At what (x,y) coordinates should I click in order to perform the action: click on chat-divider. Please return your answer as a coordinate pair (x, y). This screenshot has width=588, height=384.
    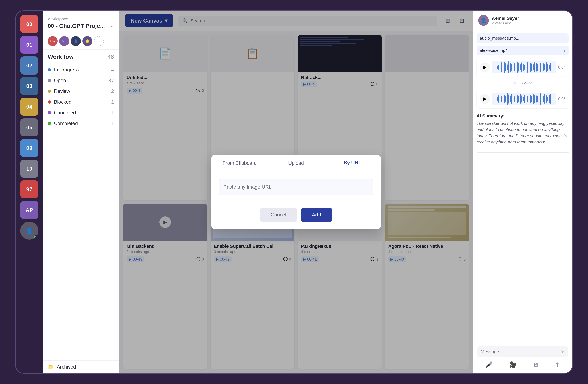
    Looking at the image, I should click on (523, 152).